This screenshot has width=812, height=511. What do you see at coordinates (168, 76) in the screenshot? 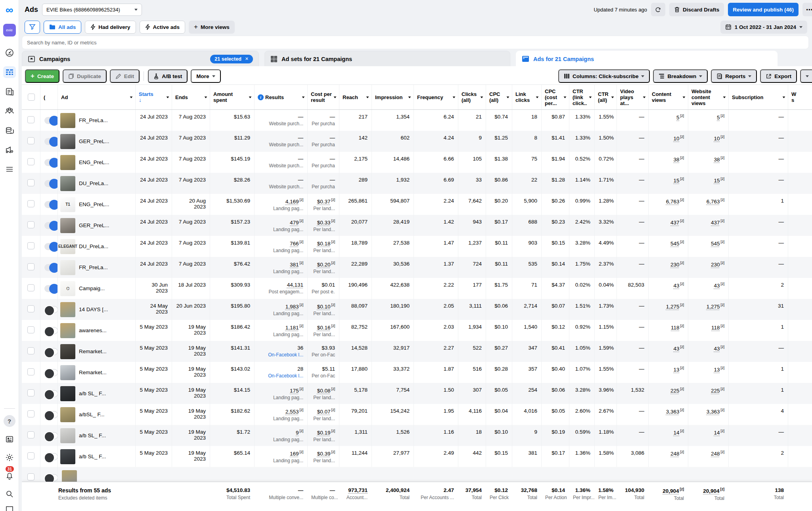
I see `ab-test-button: A/B test` at bounding box center [168, 76].